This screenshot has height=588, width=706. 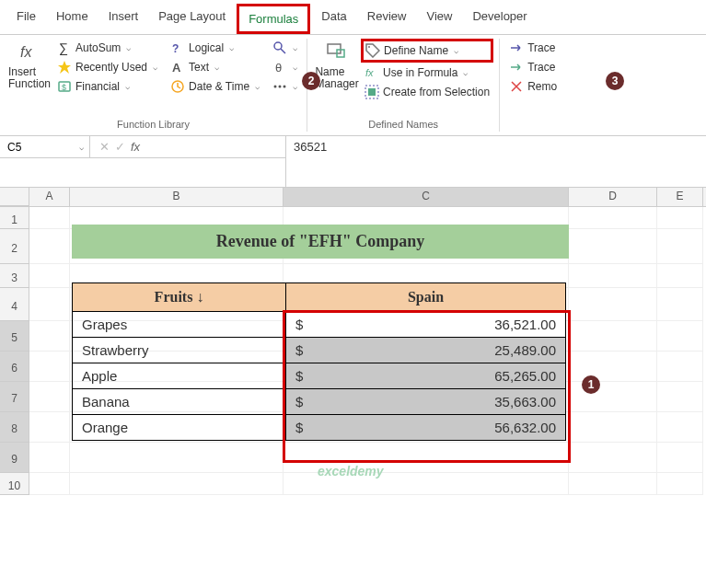 I want to click on more-functions-button: ⌵, so click(x=285, y=86).